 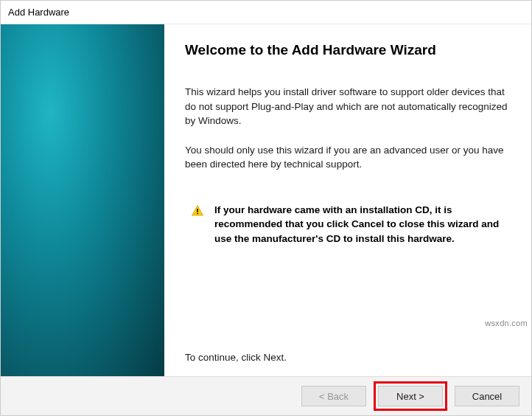 What do you see at coordinates (348, 360) in the screenshot?
I see `continue-hint: To continue, click Next.` at bounding box center [348, 360].